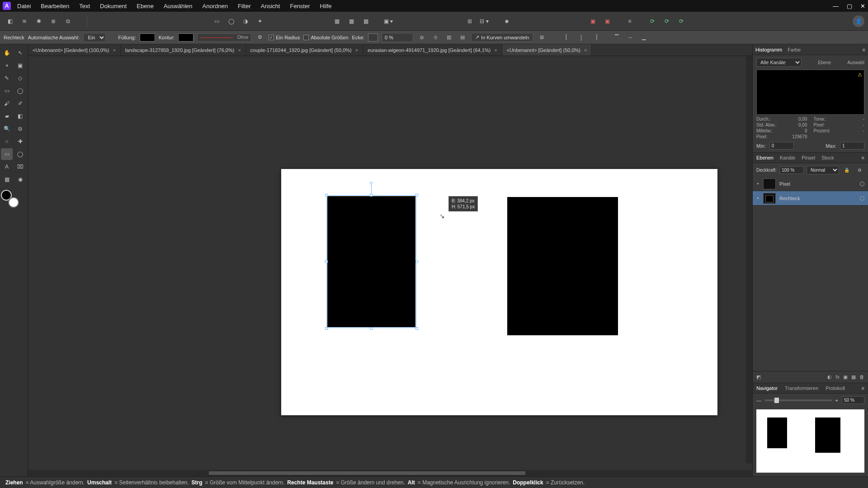 The image size is (868, 488). What do you see at coordinates (14, 202) in the screenshot?
I see `background-color` at bounding box center [14, 202].